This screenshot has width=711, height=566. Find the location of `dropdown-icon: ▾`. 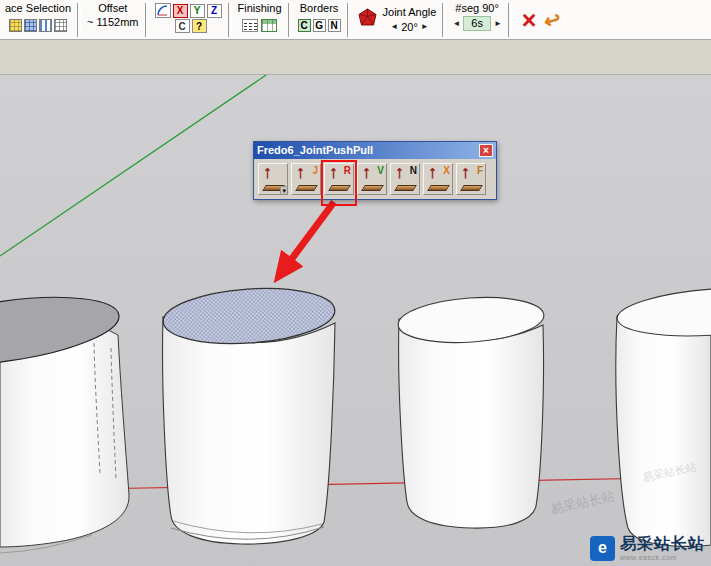

dropdown-icon: ▾ is located at coordinates (284, 190).